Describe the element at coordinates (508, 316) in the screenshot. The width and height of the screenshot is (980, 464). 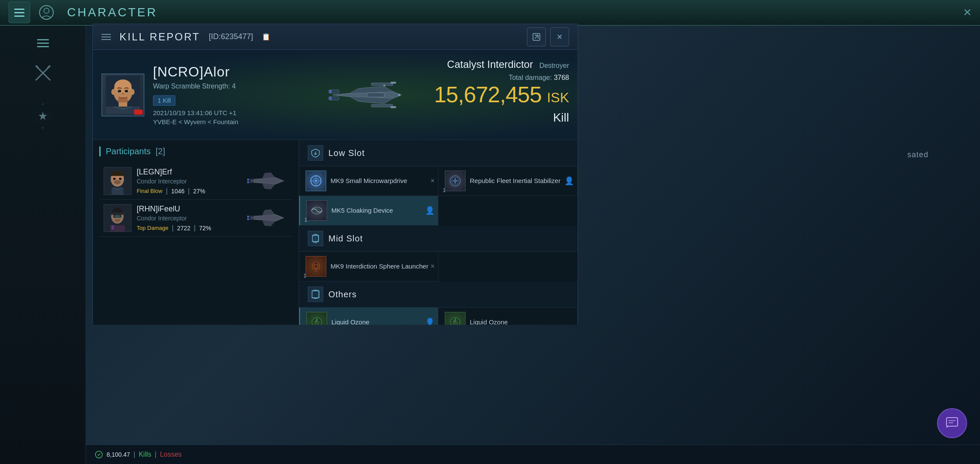
I see `slot-item: Liquid Ozone` at that location.